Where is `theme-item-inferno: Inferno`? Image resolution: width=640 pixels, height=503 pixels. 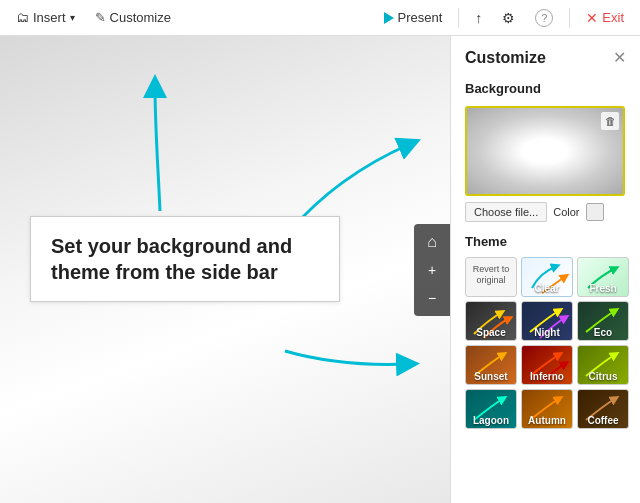 theme-item-inferno: Inferno is located at coordinates (547, 365).